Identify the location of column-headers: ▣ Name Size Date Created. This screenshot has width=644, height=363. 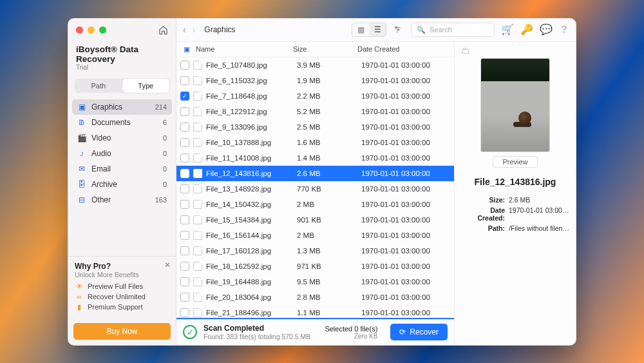
(316, 50).